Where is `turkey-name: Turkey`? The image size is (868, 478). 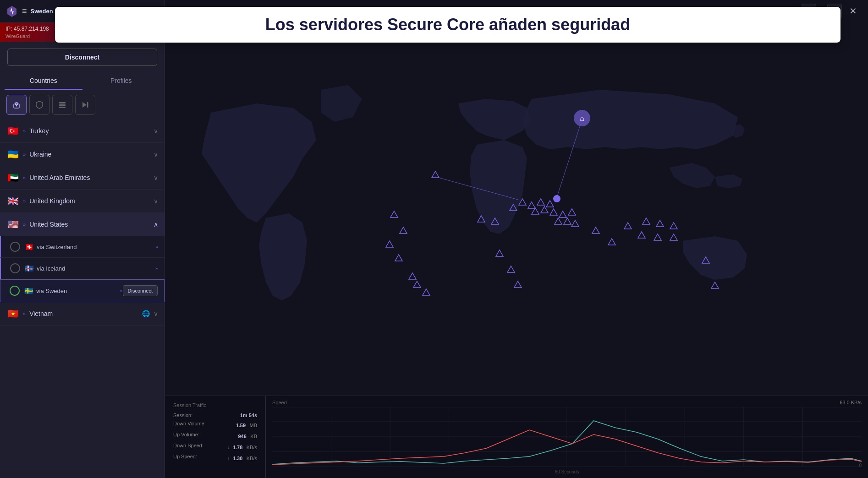
turkey-name: Turkey is located at coordinates (92, 131).